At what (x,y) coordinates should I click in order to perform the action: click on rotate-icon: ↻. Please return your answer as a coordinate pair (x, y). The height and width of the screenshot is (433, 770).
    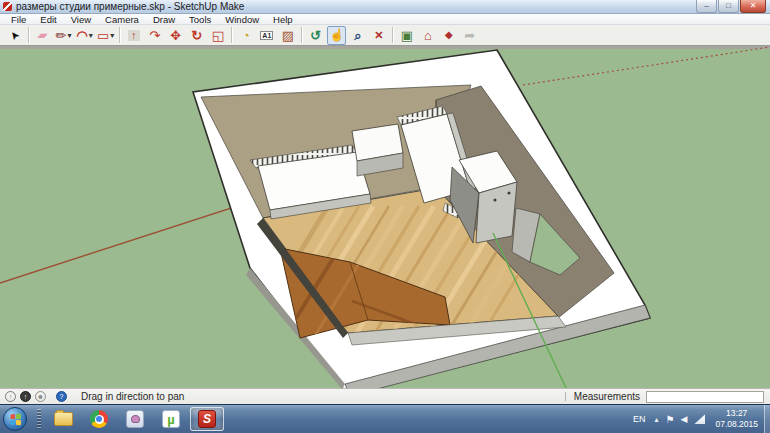
    Looking at the image, I should click on (196, 36).